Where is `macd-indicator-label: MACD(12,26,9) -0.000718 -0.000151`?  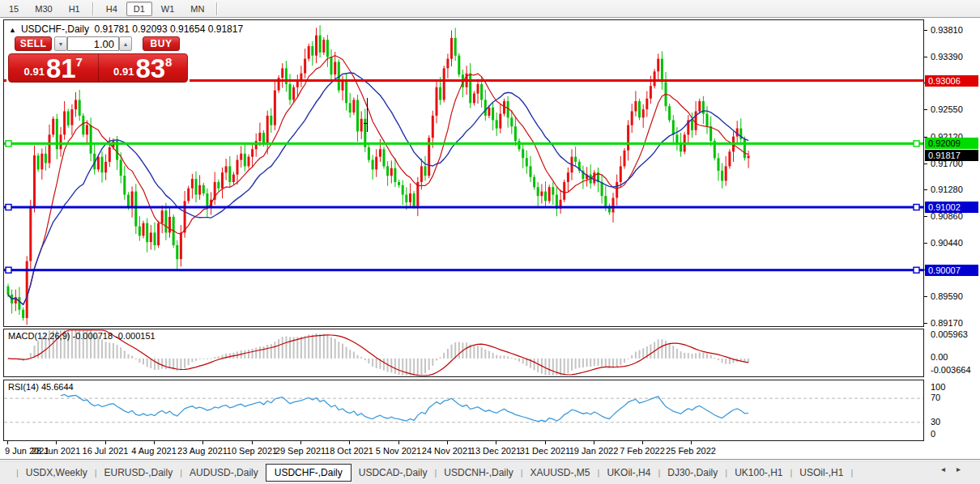 macd-indicator-label: MACD(12,26,9) -0.000718 -0.000151 is located at coordinates (82, 336).